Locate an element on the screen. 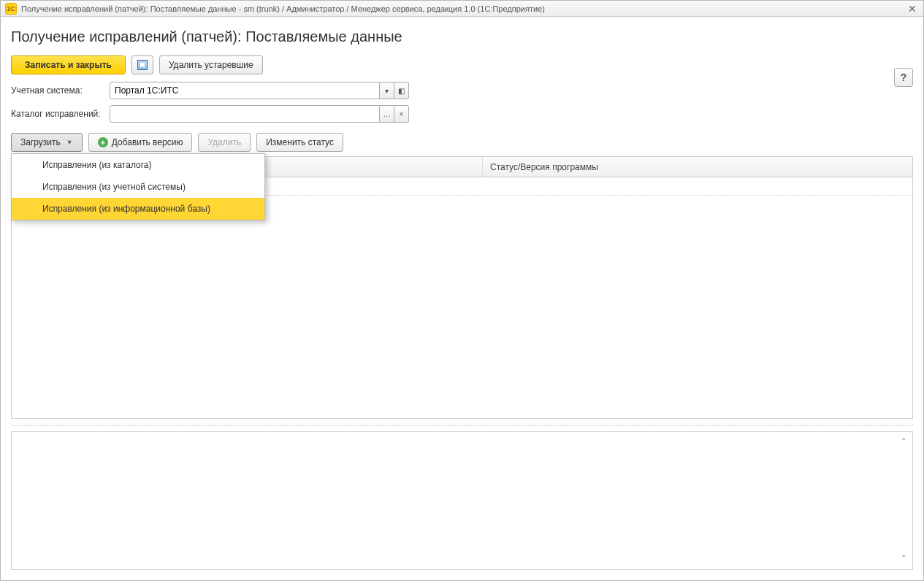 The image size is (924, 581). browse-icon: … is located at coordinates (387, 114).